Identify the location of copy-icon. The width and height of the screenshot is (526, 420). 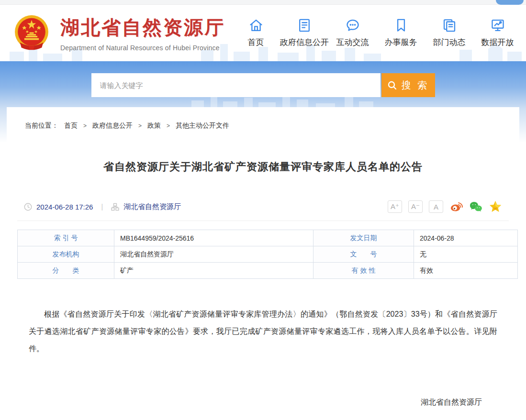
(449, 25).